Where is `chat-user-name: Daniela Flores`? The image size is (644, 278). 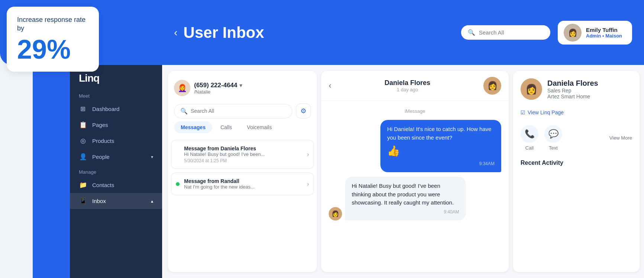
chat-user-name: Daniela Flores is located at coordinates (408, 83).